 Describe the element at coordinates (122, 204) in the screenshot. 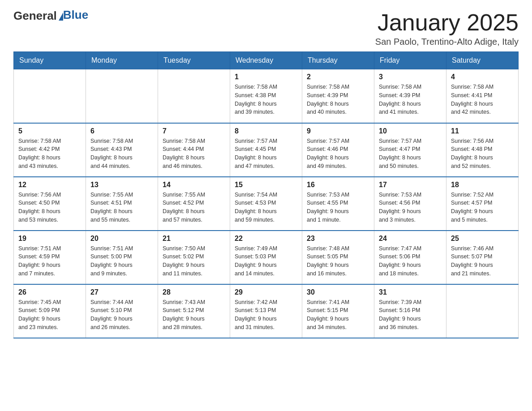

I see `calendar-day-13: 13Sunrise: 7:55 AM Sunset: 4:51 PM Dayli…` at that location.